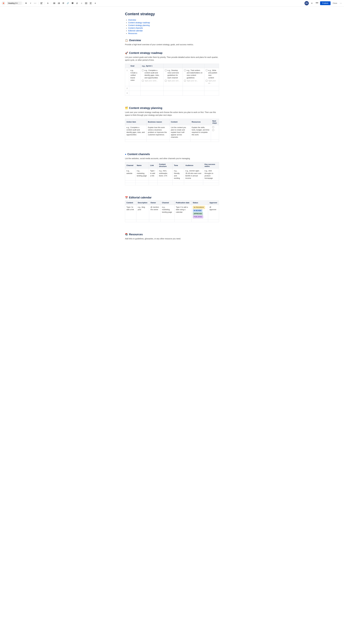  I want to click on toc-link-overview: Overview, so click(132, 20).